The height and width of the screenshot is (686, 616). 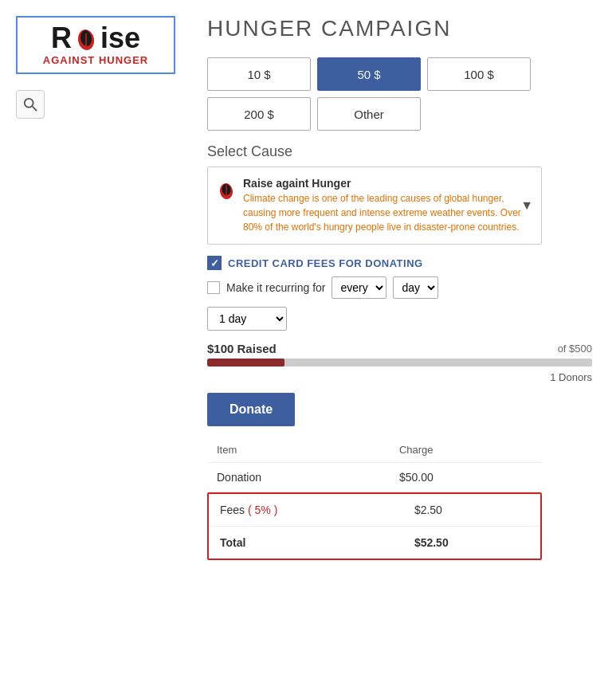 I want to click on logo-tagline: AGAINST HUNGER, so click(x=96, y=61).